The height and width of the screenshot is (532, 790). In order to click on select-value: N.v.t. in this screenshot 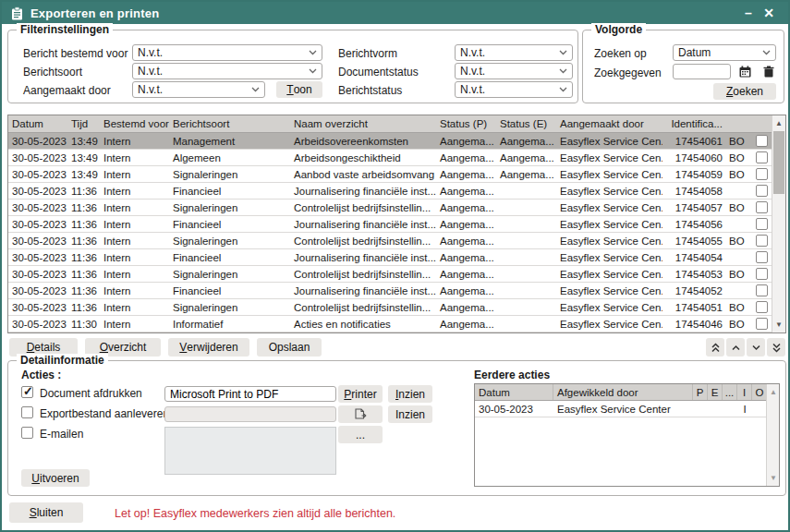, I will do `click(150, 53)`.